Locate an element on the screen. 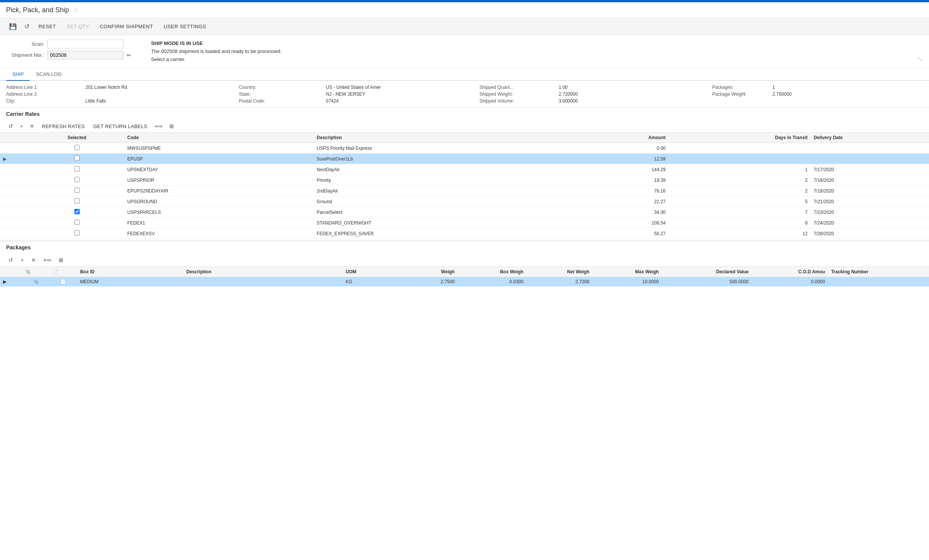 Image resolution: width=929 pixels, height=560 pixels. amount-cell: 19.39 is located at coordinates (621, 180).